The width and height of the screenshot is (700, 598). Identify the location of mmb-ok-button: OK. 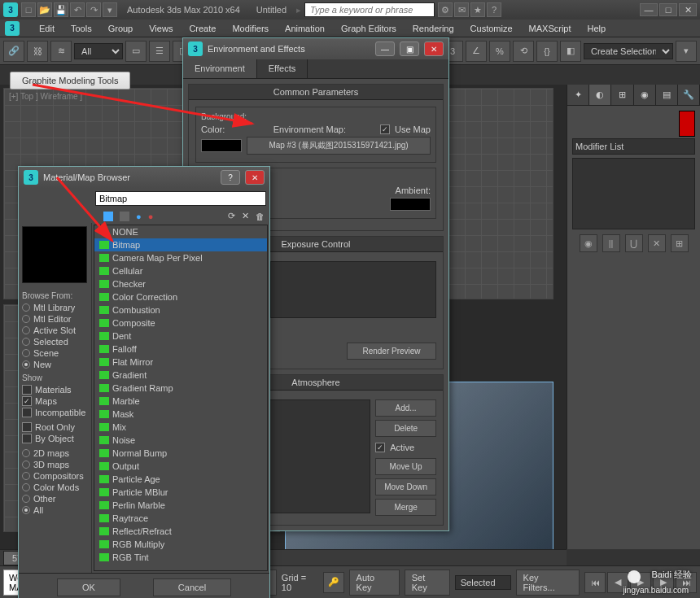
(89, 587).